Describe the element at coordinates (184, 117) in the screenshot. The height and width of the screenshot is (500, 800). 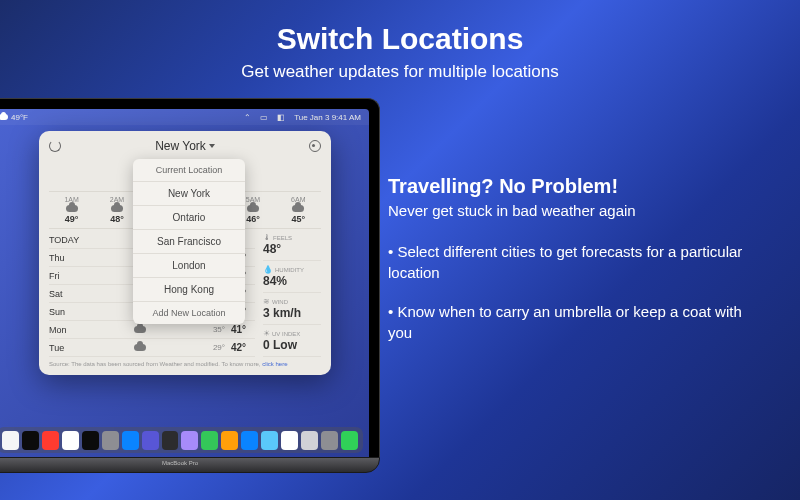
I see `menubar: 49°F ⌃ ▭ ◧ Tue Jan 3 9:41 AM` at that location.